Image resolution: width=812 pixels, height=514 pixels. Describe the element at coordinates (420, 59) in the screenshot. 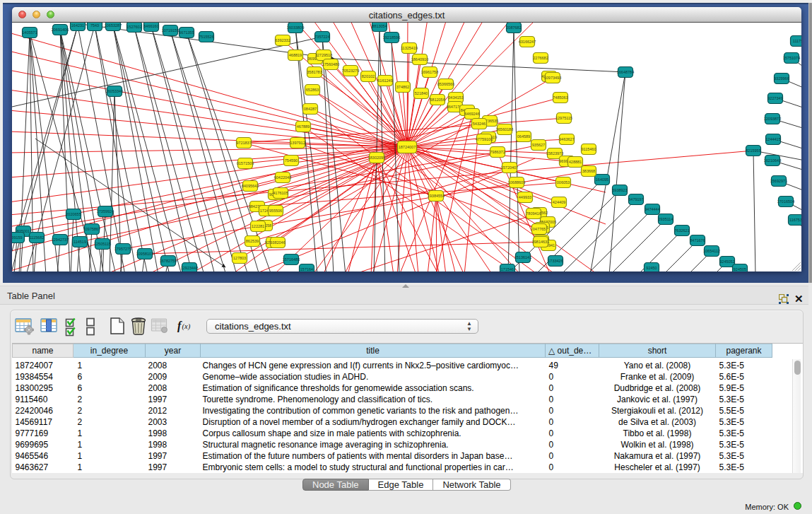

I see `svg-text: 18640910` at that location.